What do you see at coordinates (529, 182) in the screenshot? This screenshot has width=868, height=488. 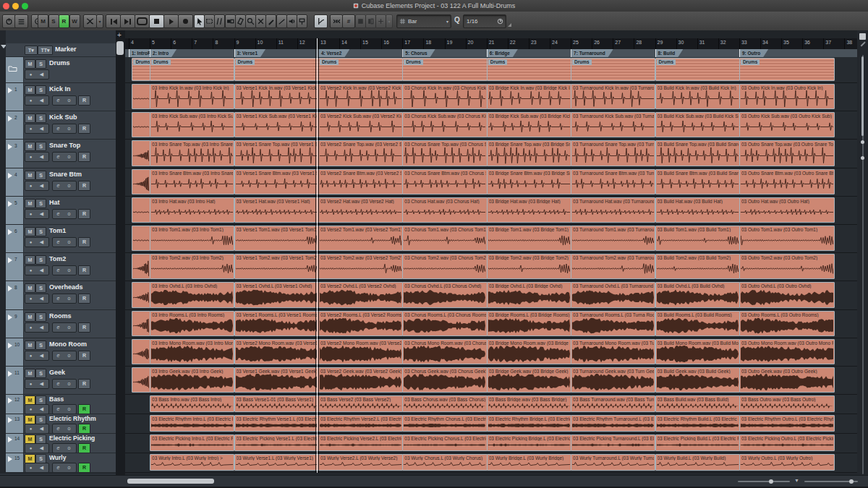 I see `audio-event: 03 Bridge Snare Btm.wav (03 Bridge Snare…` at bounding box center [529, 182].